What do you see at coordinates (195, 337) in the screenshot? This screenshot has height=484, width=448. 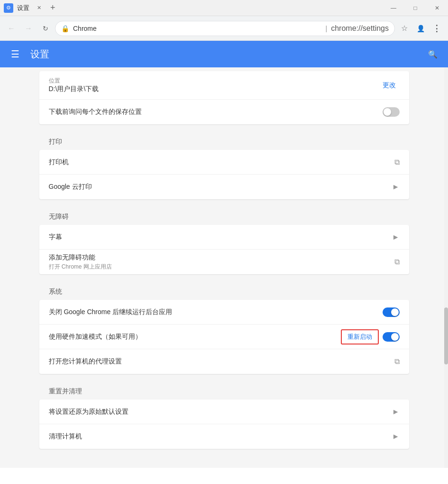 I see `system-hardware-text: 使用硬件加速模式（如果可用）` at bounding box center [195, 337].